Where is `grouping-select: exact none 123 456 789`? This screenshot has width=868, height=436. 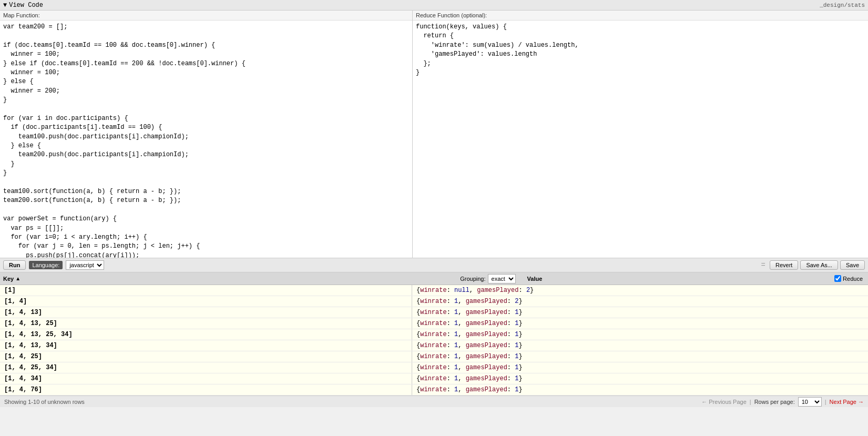
grouping-select: exact none 123 456 789 is located at coordinates (502, 279).